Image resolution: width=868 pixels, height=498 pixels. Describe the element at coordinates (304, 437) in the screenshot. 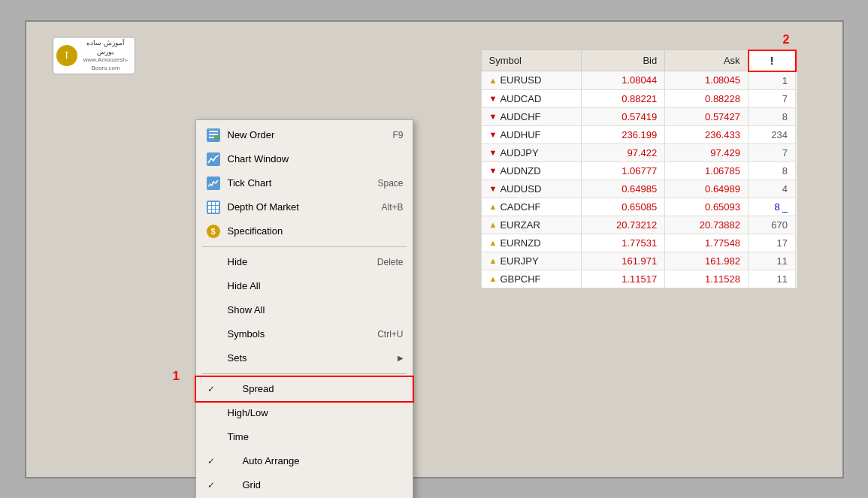

I see `menu-item-time: Time` at that location.